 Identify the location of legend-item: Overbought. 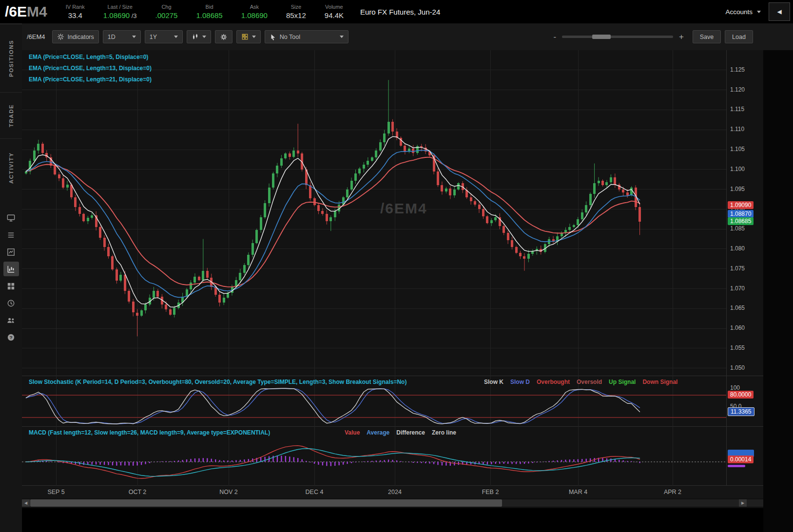
(553, 382).